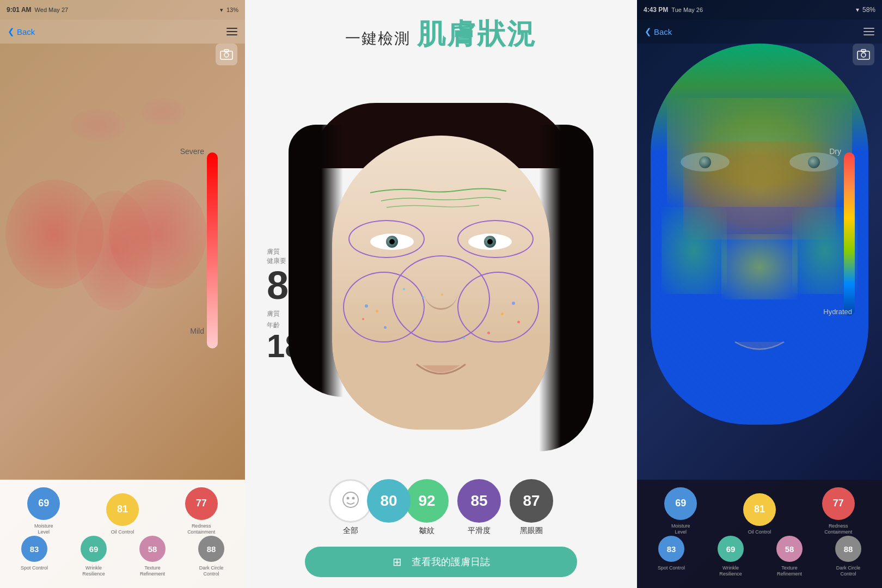 This screenshot has height=588, width=882. Describe the element at coordinates (479, 501) in the screenshot. I see `tab-smooth-circle: 85` at that location.